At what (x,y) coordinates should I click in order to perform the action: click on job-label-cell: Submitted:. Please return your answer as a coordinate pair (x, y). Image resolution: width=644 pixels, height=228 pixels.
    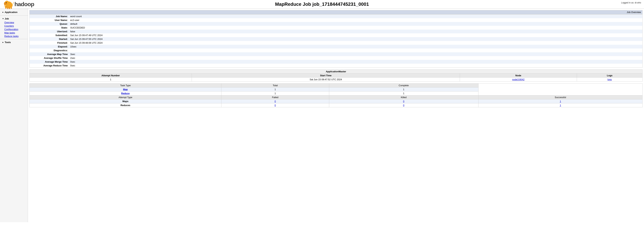
    Looking at the image, I should click on (50, 35).